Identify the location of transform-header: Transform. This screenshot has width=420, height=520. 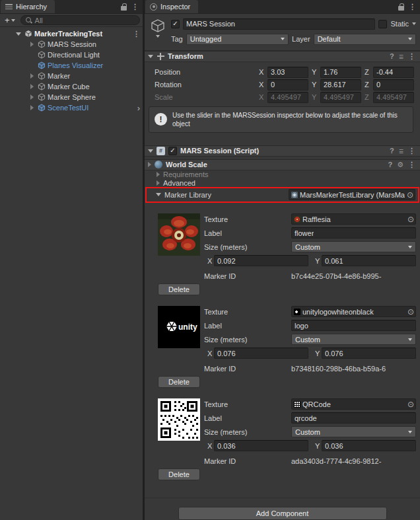
(283, 57).